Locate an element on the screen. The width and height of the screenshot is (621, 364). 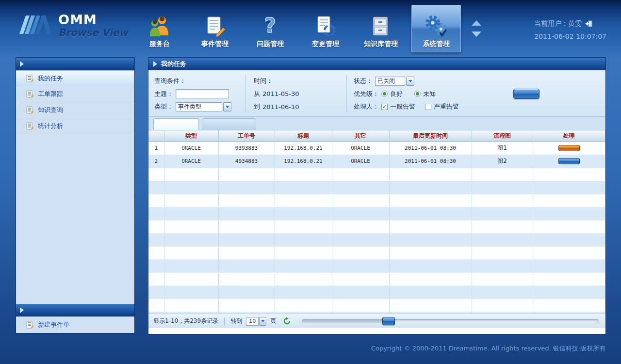
priority-label: 优先级： is located at coordinates (366, 94).